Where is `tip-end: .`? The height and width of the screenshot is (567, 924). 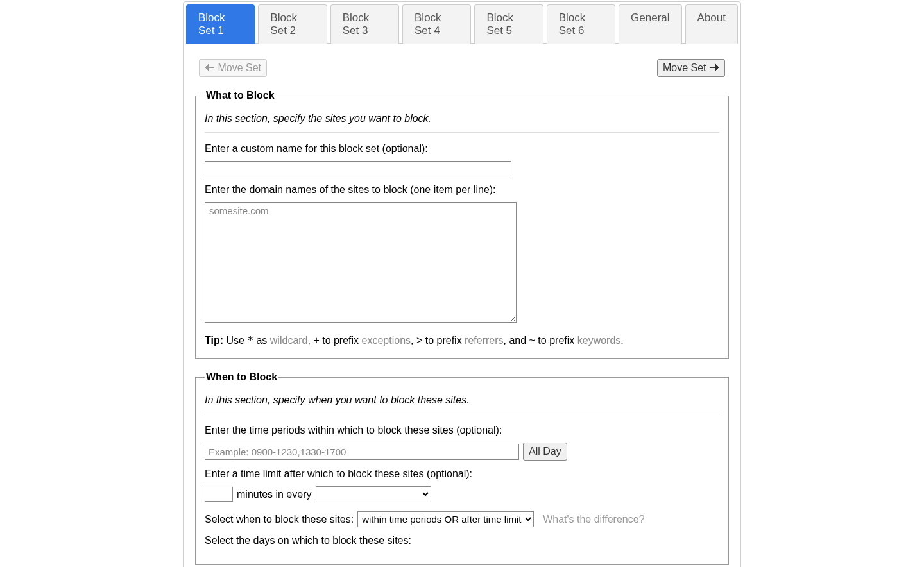 tip-end: . is located at coordinates (622, 340).